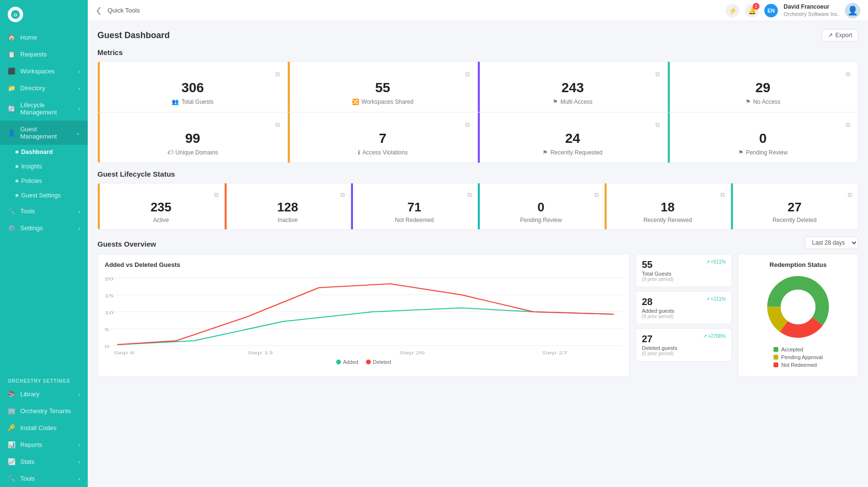 The width and height of the screenshot is (868, 487). I want to click on sidebar-item-tools-bottom: 🔧 Tools ›, so click(44, 479).